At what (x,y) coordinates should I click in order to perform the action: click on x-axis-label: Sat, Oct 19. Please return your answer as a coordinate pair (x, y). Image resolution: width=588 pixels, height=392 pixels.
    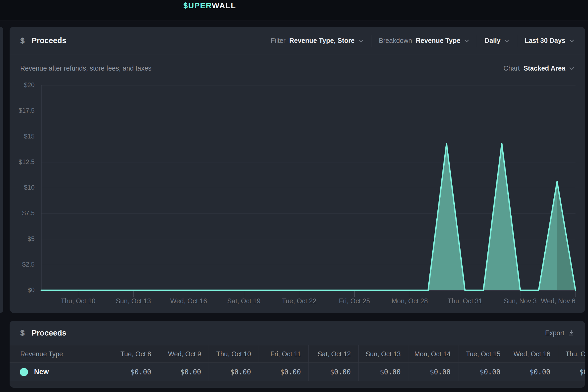
    Looking at the image, I should click on (244, 301).